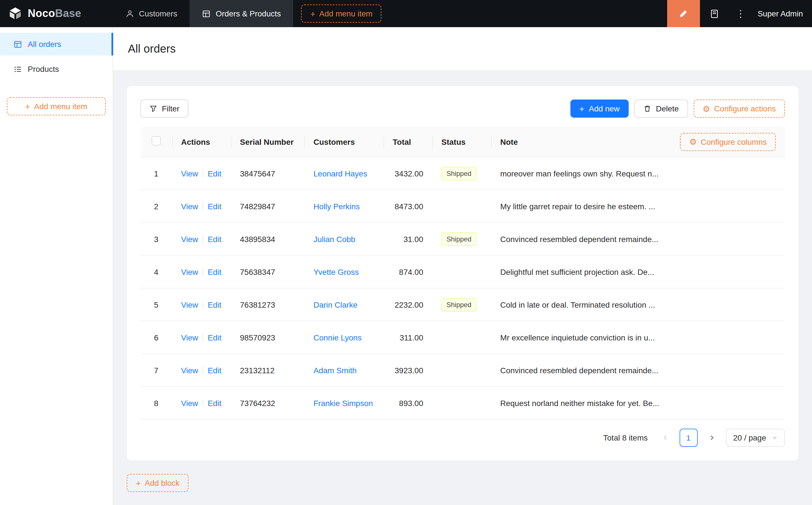 This screenshot has width=812, height=505. I want to click on sidebar-add-menu-item-button: + Add menu item, so click(56, 106).